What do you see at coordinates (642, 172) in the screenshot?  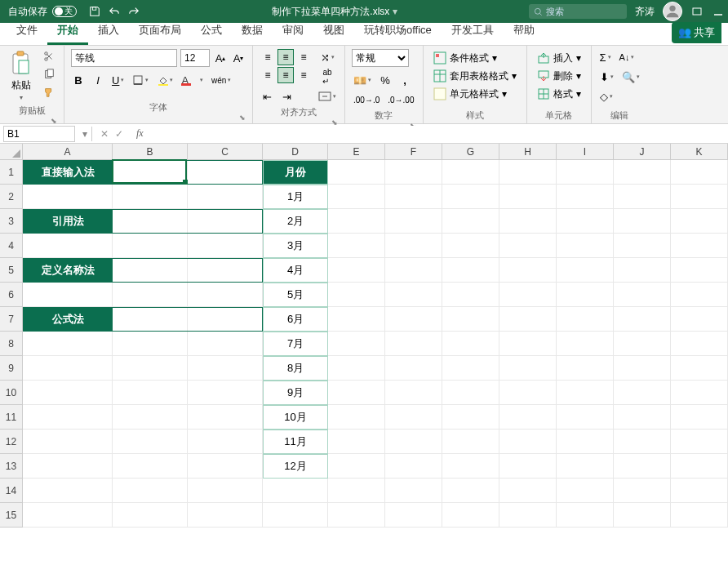 I see `cell-J1` at bounding box center [642, 172].